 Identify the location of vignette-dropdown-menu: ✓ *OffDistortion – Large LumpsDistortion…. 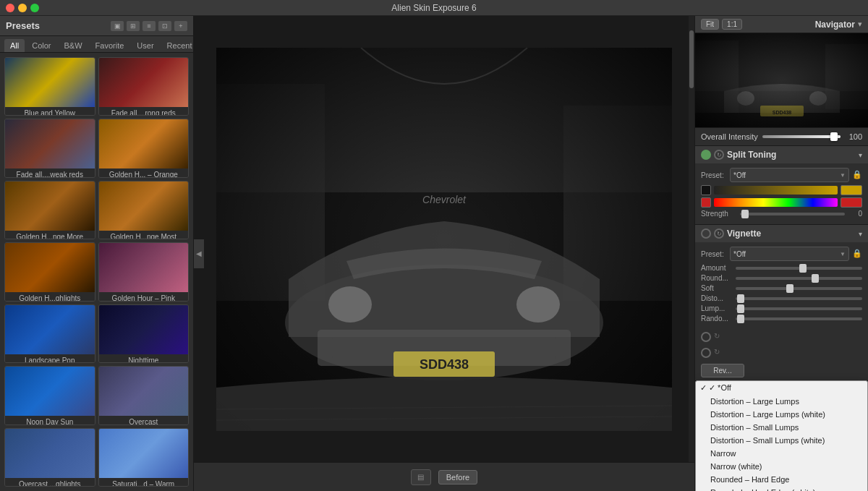
(781, 435).